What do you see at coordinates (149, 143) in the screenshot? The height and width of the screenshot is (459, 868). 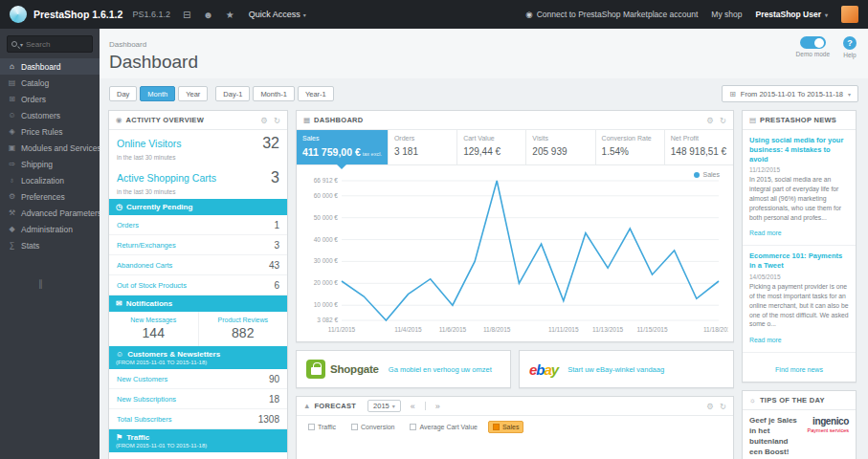 I see `online-visitors-link: Online Visitors` at bounding box center [149, 143].